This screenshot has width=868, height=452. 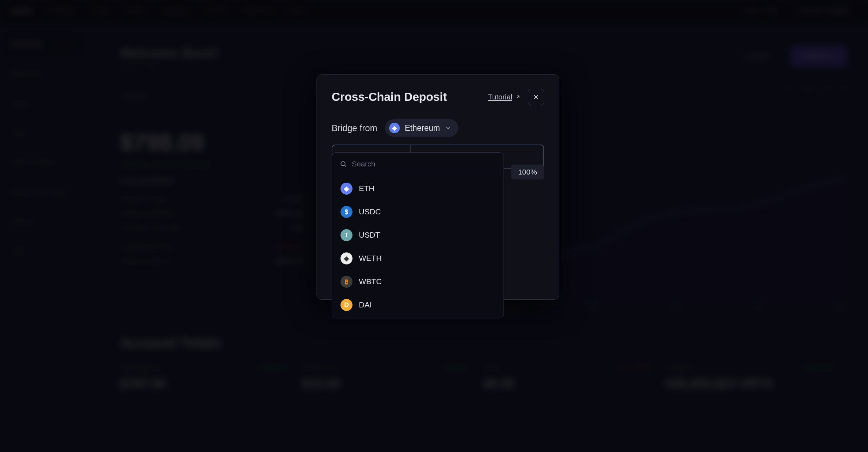 I want to click on close-icon, so click(x=536, y=97).